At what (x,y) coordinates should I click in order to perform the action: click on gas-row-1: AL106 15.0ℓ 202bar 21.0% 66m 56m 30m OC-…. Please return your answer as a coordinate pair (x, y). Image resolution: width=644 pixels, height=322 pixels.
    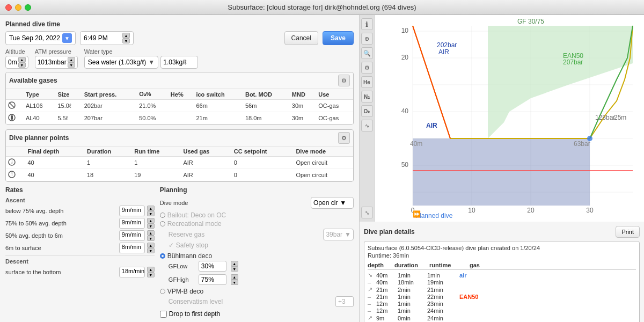
    Looking at the image, I should click on (179, 106).